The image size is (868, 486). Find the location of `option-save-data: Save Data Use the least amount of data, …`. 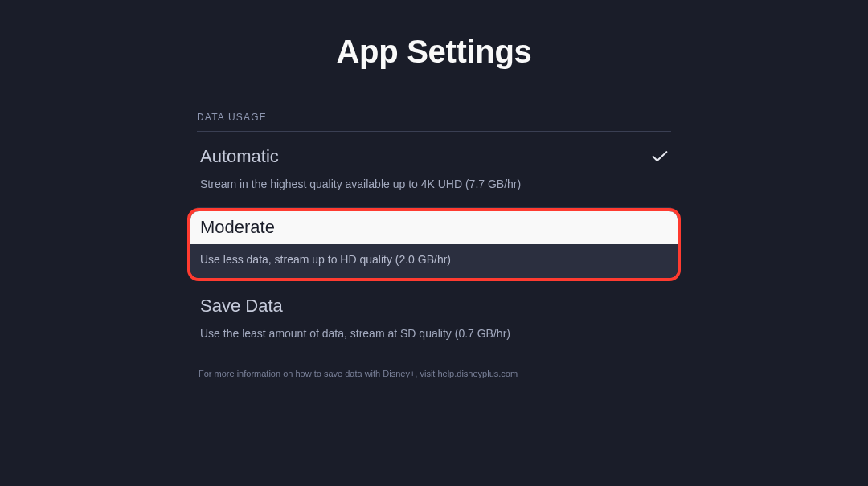

option-save-data: Save Data Use the least amount of data, … is located at coordinates (434, 320).